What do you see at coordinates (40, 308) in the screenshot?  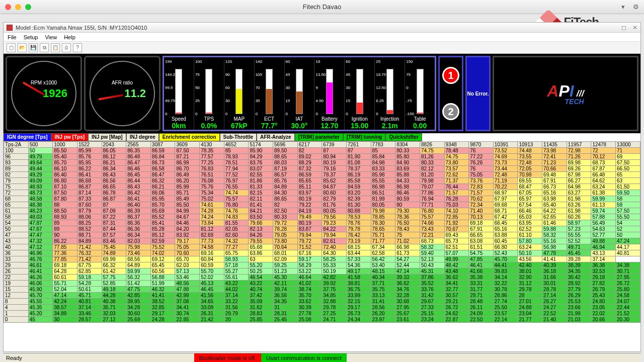 I see `cell: 45.35` at bounding box center [40, 308].